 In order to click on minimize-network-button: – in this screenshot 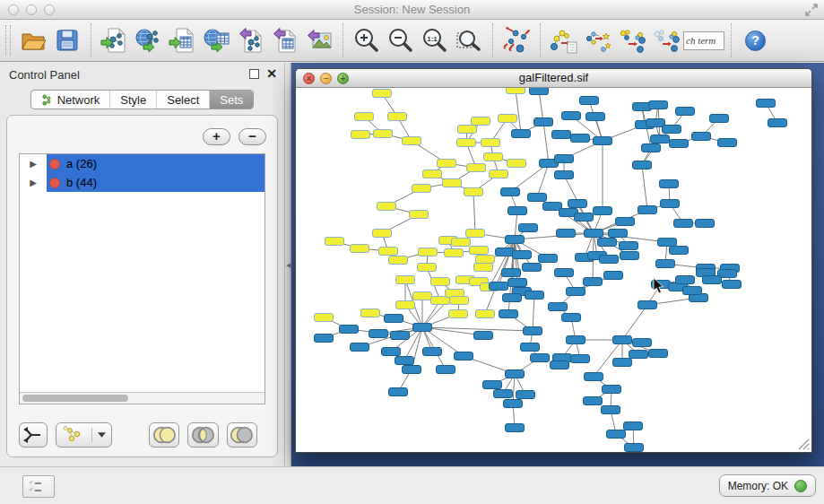, I will do `click(326, 79)`.